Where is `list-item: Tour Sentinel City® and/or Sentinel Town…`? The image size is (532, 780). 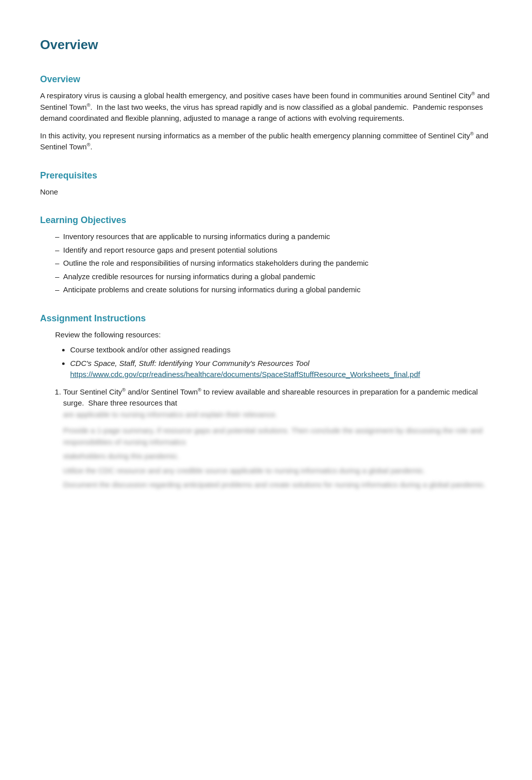
list-item: Tour Sentinel City® and/or Sentinel Town… is located at coordinates (278, 404).